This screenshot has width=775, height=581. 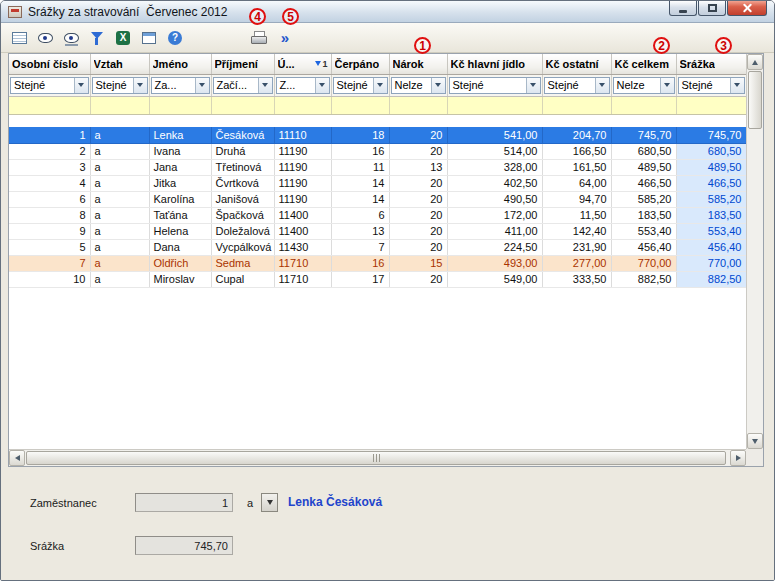 What do you see at coordinates (242, 247) in the screenshot?
I see `grid-cell: Vycpálková` at bounding box center [242, 247].